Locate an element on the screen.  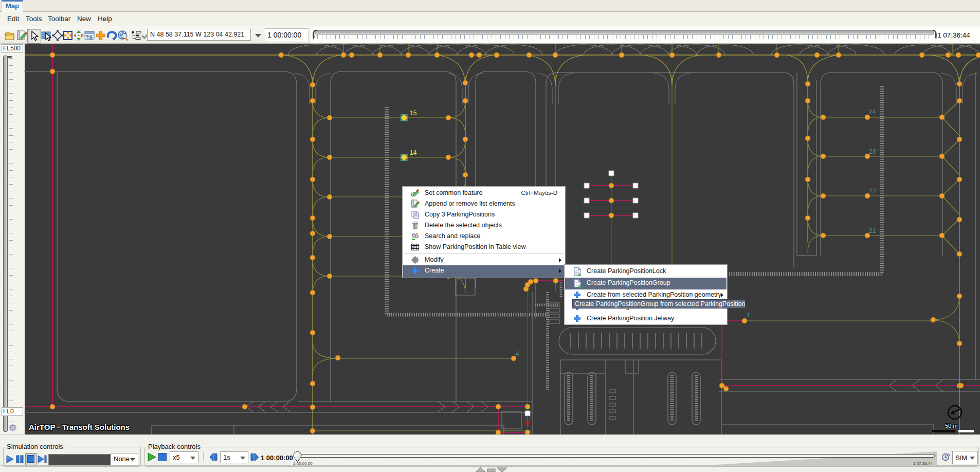
svg-text: 21 is located at coordinates (873, 231).